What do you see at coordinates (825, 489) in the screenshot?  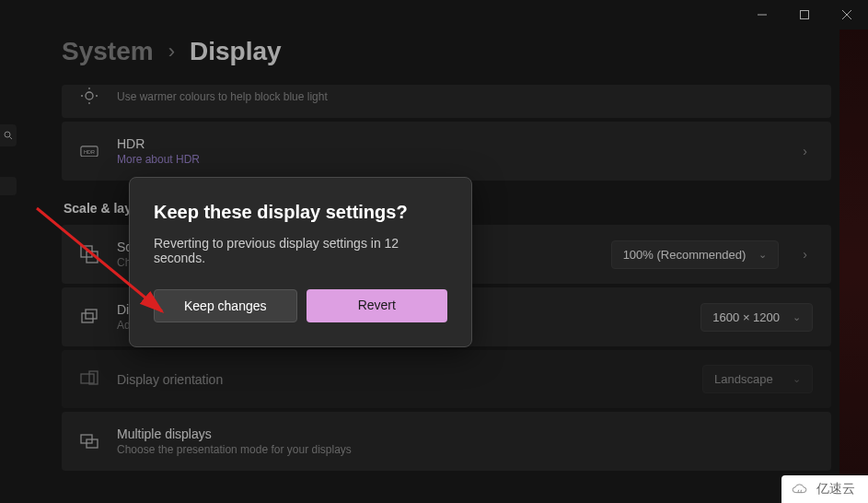 I see `watermark: 亿速云` at bounding box center [825, 489].